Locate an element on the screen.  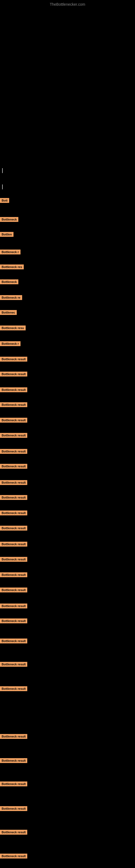
bottleneck-badge: Bottleneck resu is located at coordinates (13, 328).